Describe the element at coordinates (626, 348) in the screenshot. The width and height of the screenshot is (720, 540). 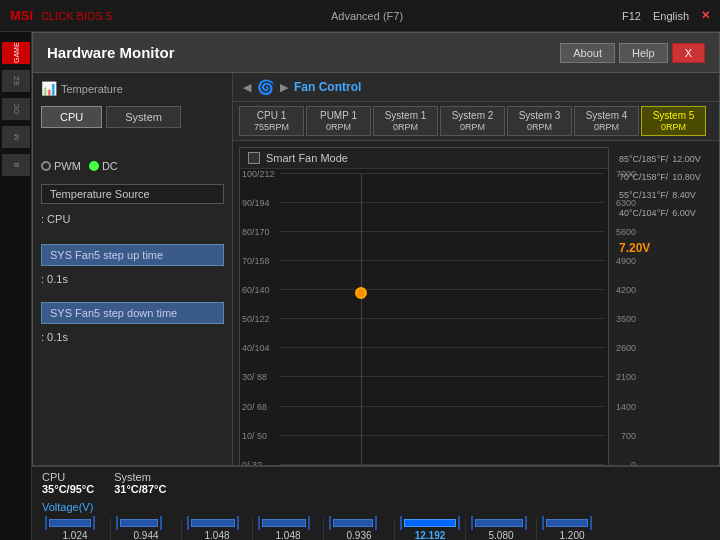
I see `grid-label-r40: 2600` at that location.